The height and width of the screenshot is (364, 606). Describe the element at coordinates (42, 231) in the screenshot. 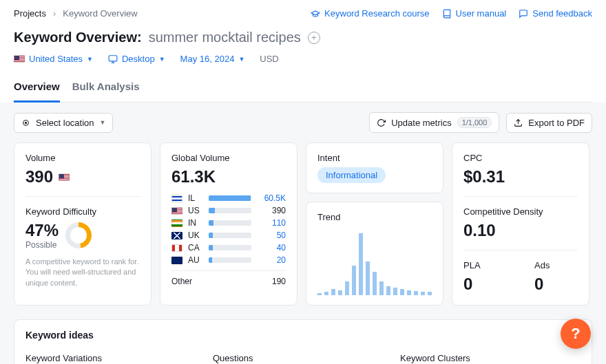

I see `kd-value: 47%` at that location.